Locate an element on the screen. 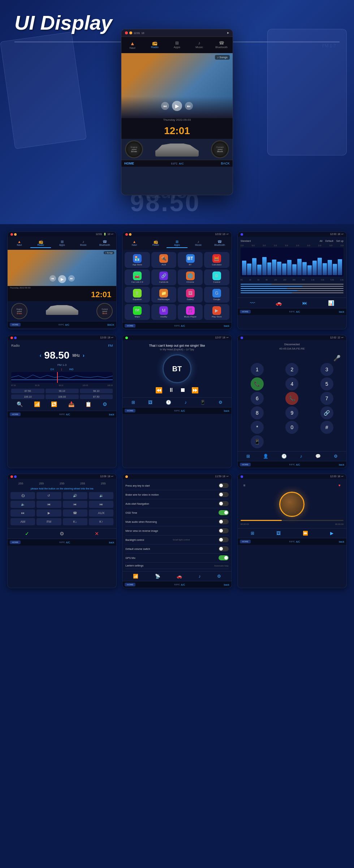 This screenshot has width=354, height=868. music-img-icon: 🖼 is located at coordinates (279, 533).